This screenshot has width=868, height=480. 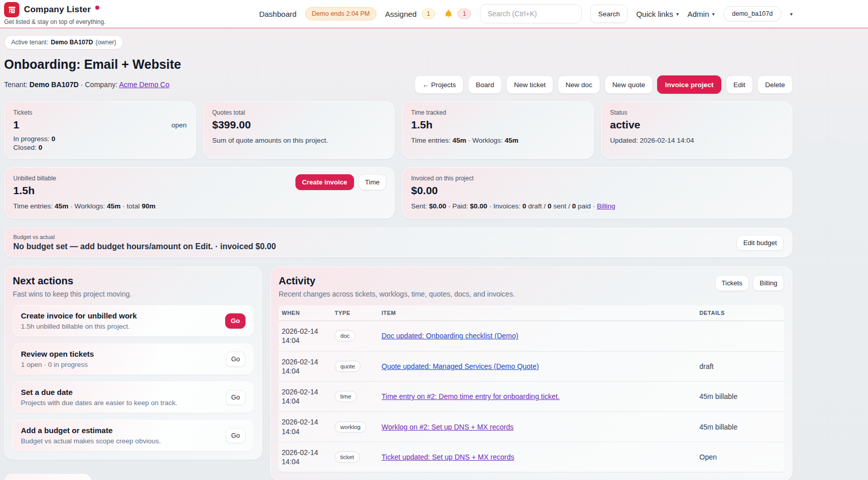 I want to click on assigned-count-badge: 1, so click(x=429, y=14).